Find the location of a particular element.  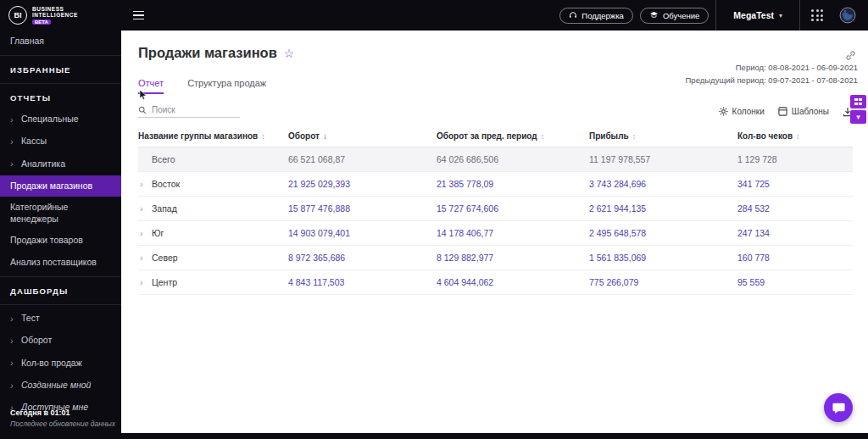

turnover-cell: 4 843 117,503 is located at coordinates (363, 282).